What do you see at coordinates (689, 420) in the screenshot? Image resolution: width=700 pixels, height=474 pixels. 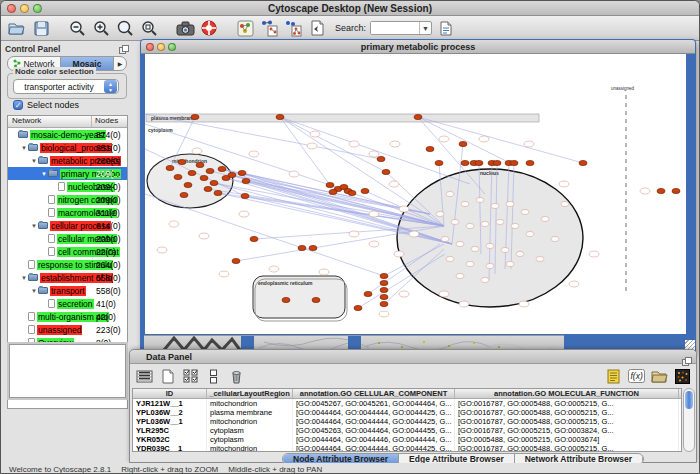 I see `table-scrollbar` at bounding box center [689, 420].